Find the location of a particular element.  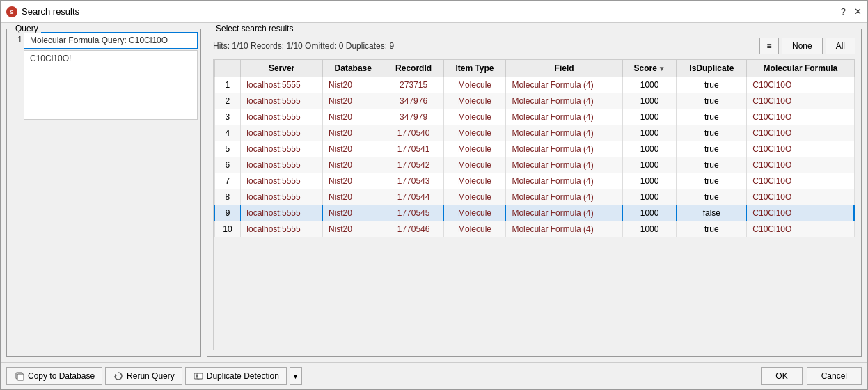

copy-to-database-button: Copy to Database is located at coordinates (54, 376).